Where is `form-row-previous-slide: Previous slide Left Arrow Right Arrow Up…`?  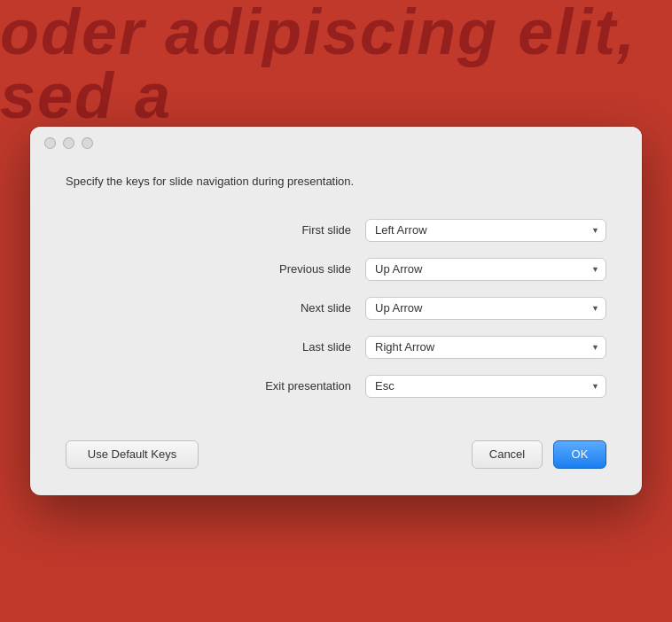 form-row-previous-slide: Previous slide Left Arrow Right Arrow Up… is located at coordinates (336, 269).